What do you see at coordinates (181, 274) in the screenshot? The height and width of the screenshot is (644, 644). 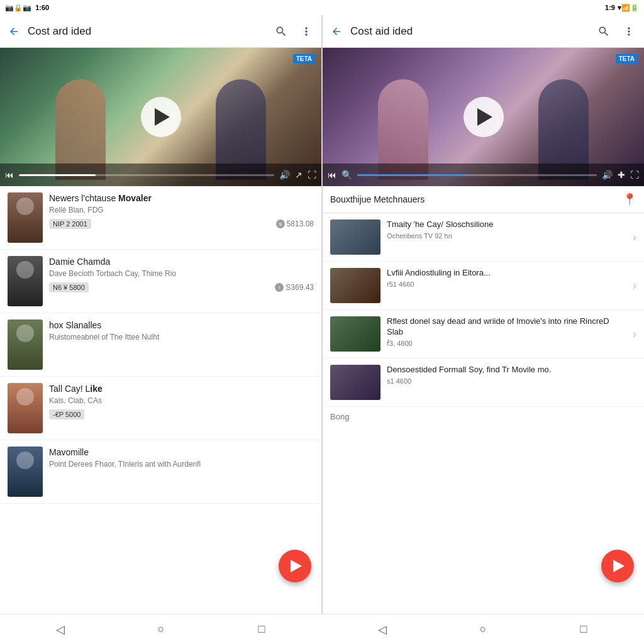 I see `item-subtitle-1: Dave Becioth Torbach Cay, Thime Rio` at bounding box center [181, 274].